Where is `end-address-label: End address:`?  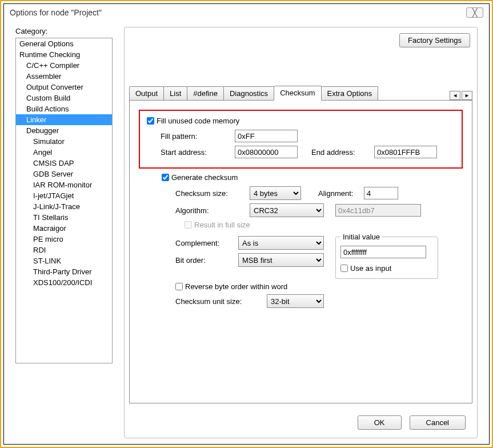 end-address-label: End address: is located at coordinates (343, 152).